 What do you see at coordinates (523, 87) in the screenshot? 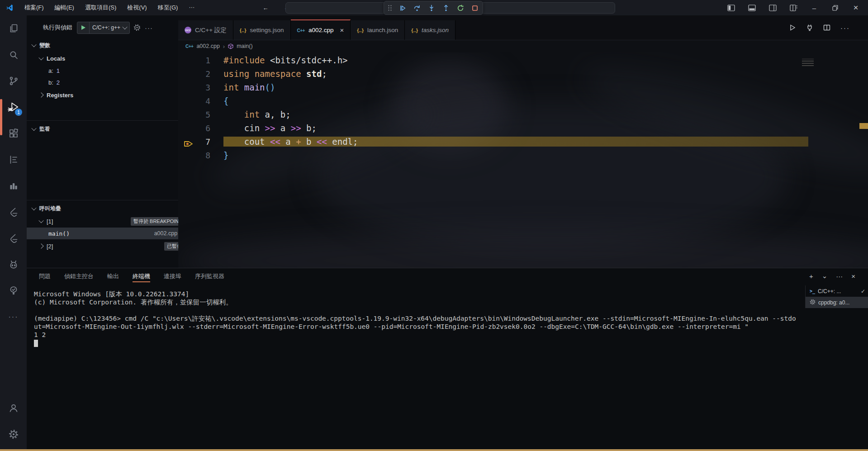
I see `code-line-3: 3int main()` at bounding box center [523, 87].